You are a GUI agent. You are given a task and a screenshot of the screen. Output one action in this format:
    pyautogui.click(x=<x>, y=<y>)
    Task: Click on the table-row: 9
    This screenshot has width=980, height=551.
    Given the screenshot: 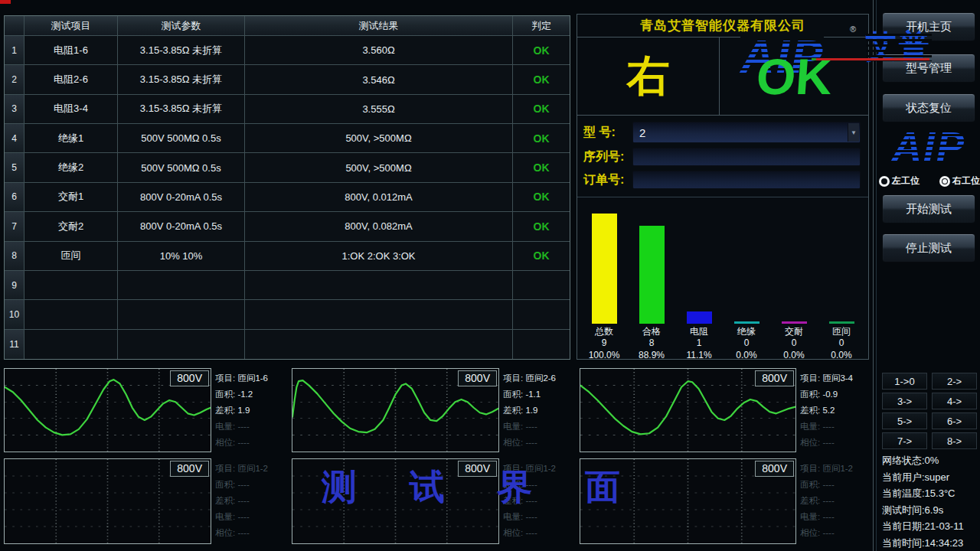 What is the action you would take?
    pyautogui.click(x=287, y=285)
    